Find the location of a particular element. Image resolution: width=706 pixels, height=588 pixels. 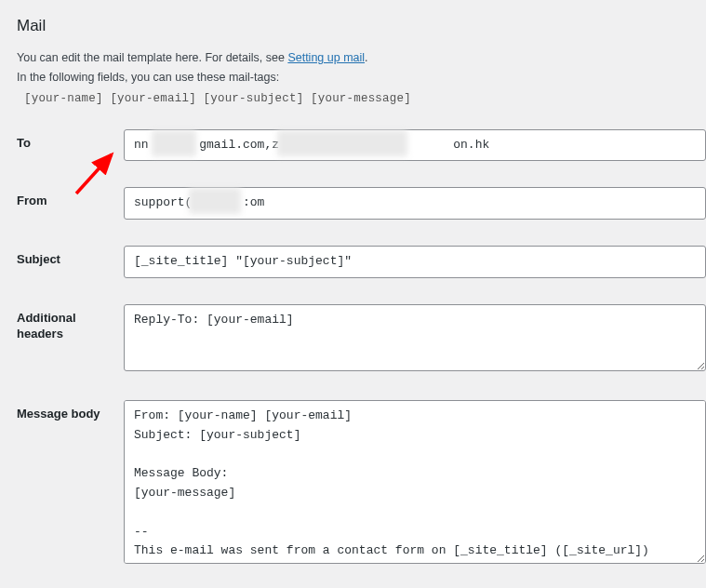

intro-text-after: . is located at coordinates (366, 58).